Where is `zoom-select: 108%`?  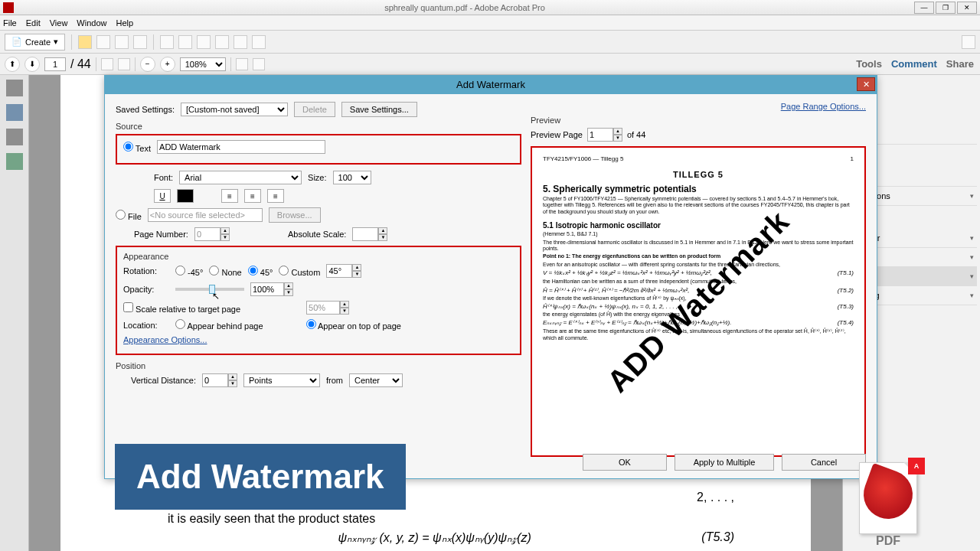
zoom-select: 108% is located at coordinates (203, 64).